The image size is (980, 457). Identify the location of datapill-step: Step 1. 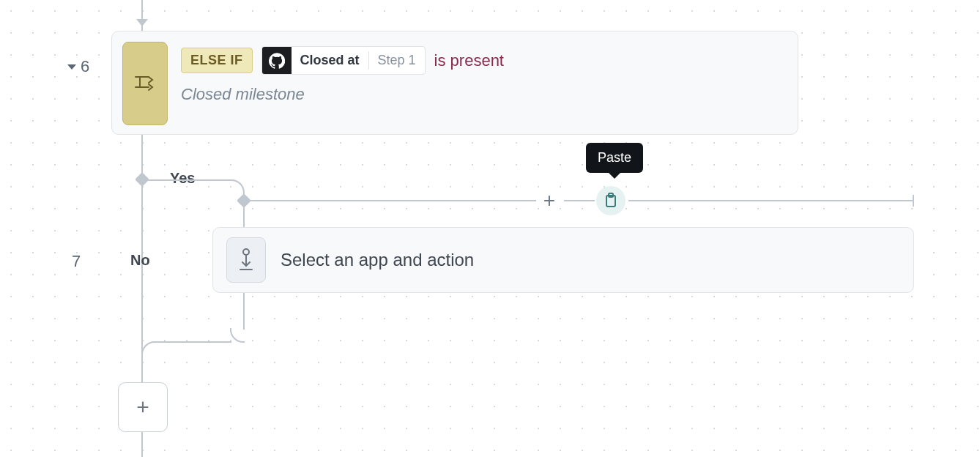
(397, 60).